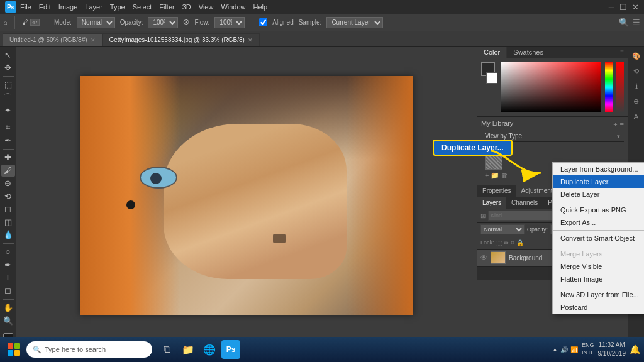  Describe the element at coordinates (209, 349) in the screenshot. I see `taskbar-chrome: 🌐` at that location.